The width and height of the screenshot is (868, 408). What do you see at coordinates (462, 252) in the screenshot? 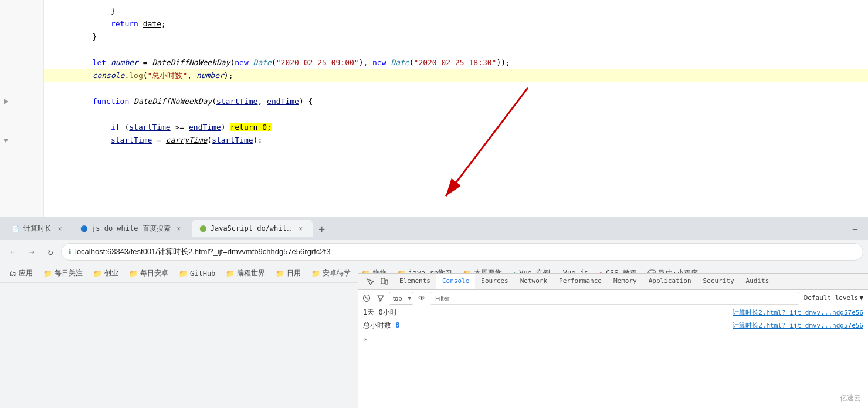
I see `url-bar: ℹ localhost:63343/test001/计算时长2.html?_ij…` at bounding box center [462, 252].